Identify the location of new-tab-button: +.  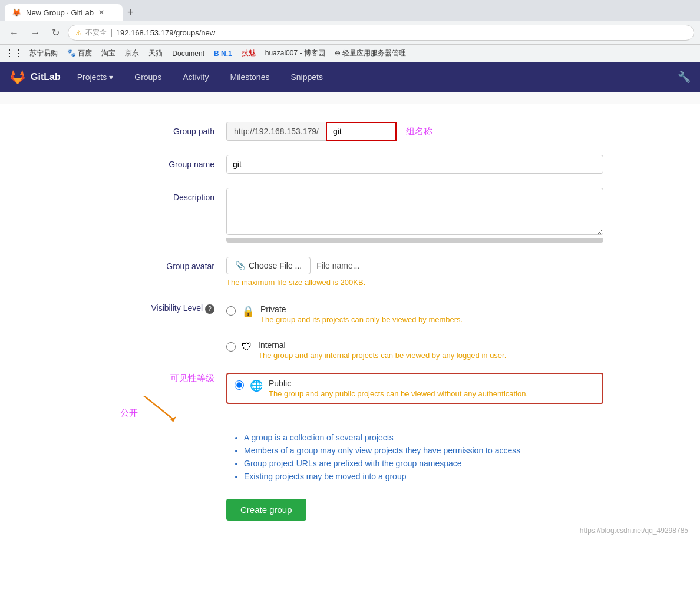
(131, 13).